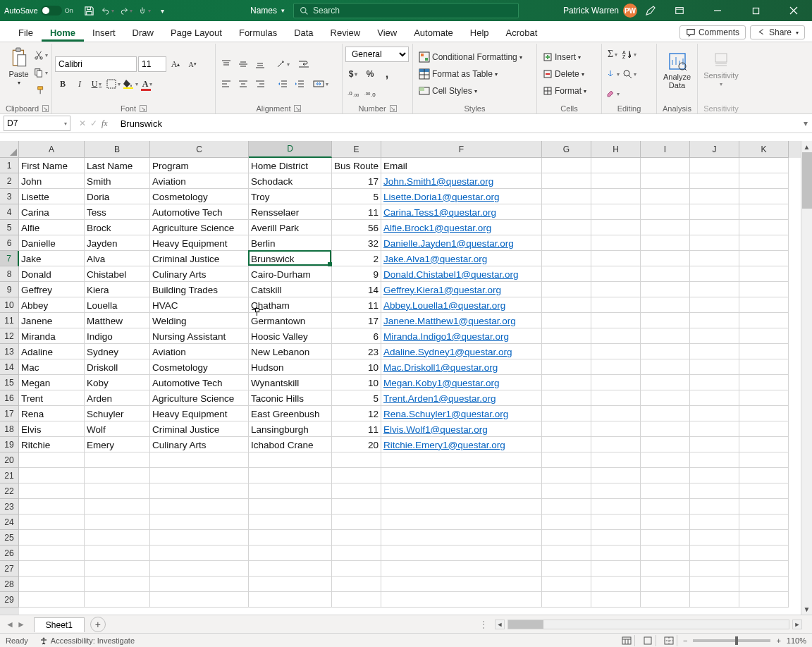 The height and width of the screenshot is (647, 812). I want to click on dialog-launcher-icon: ↘, so click(297, 109).